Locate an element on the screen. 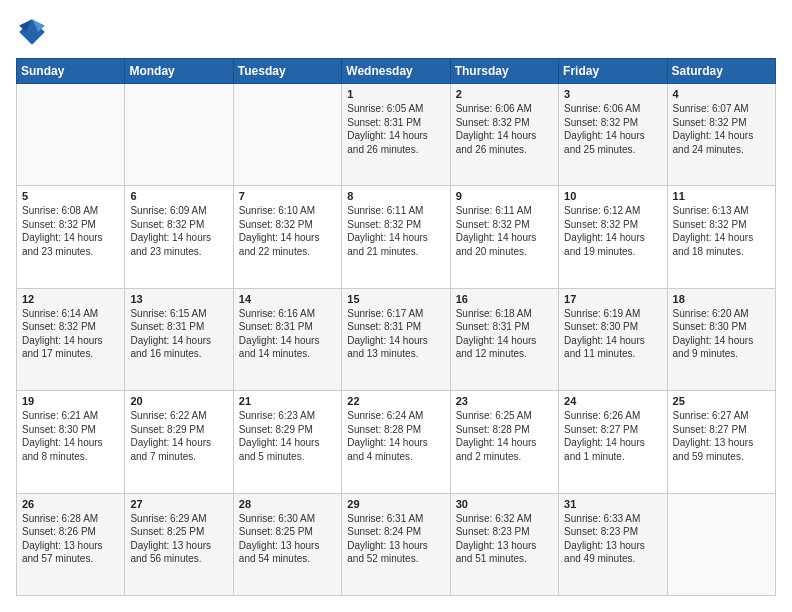  day-number: 19 is located at coordinates (70, 401).